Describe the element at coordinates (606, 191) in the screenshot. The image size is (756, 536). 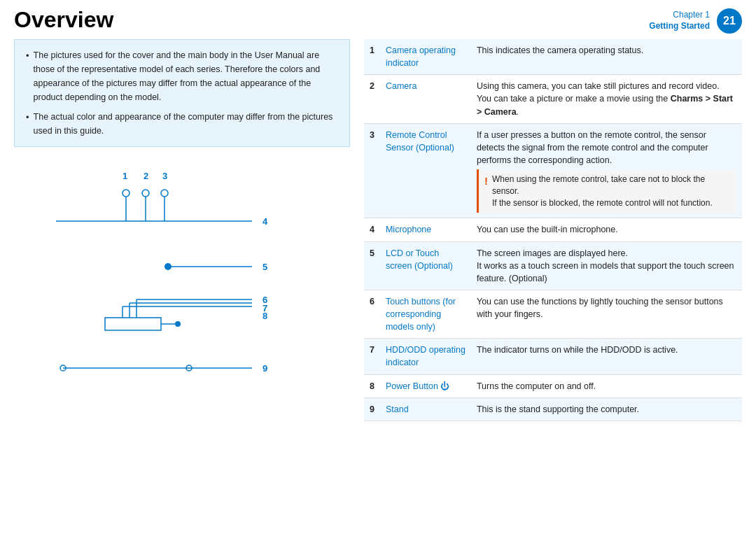
I see `warning-box: !When using the remote control, take car…` at that location.